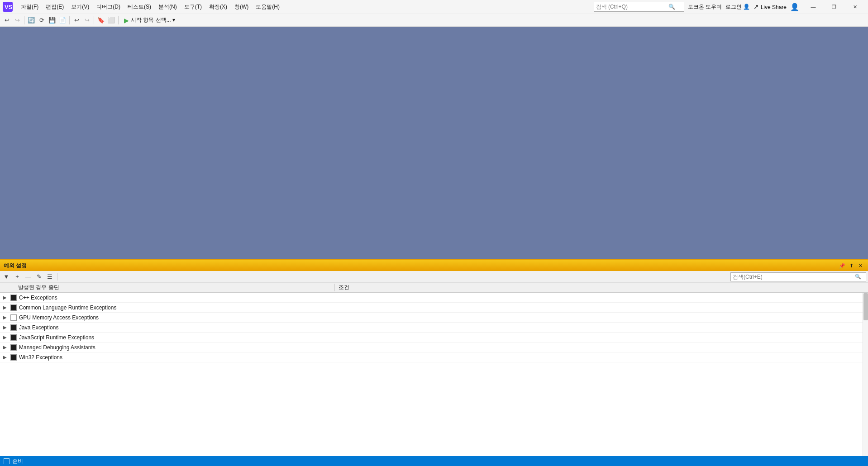 This screenshot has width=868, height=466. I want to click on exception-search-box: 🔍, so click(798, 277).